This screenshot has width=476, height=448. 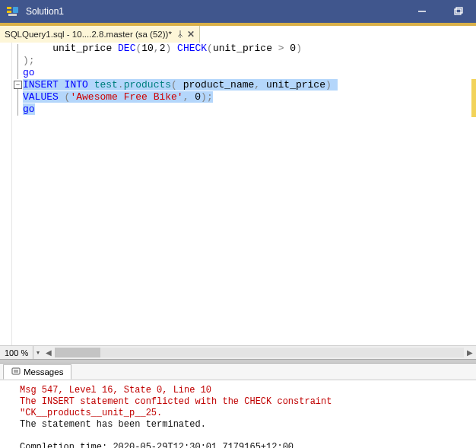 I want to click on tab-label: SQLQuery1.sql - 10....2.8.master (sa (52…, so click(x=88, y=34).